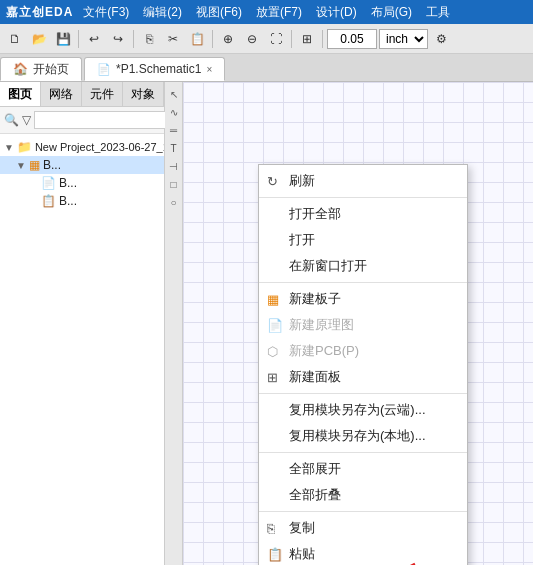  I want to click on panel-tab-page: 图页, so click(20, 94).